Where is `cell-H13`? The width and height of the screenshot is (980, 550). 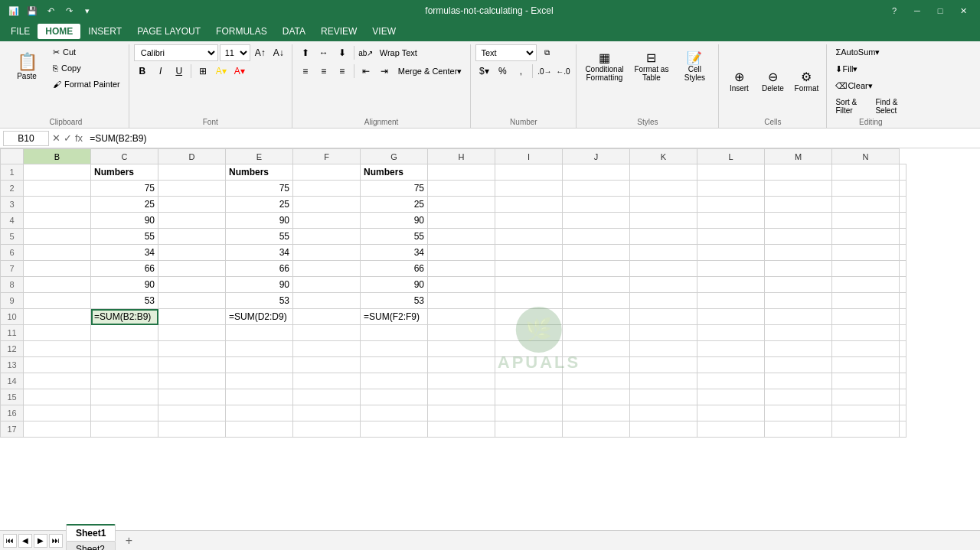 cell-H13 is located at coordinates (529, 366).